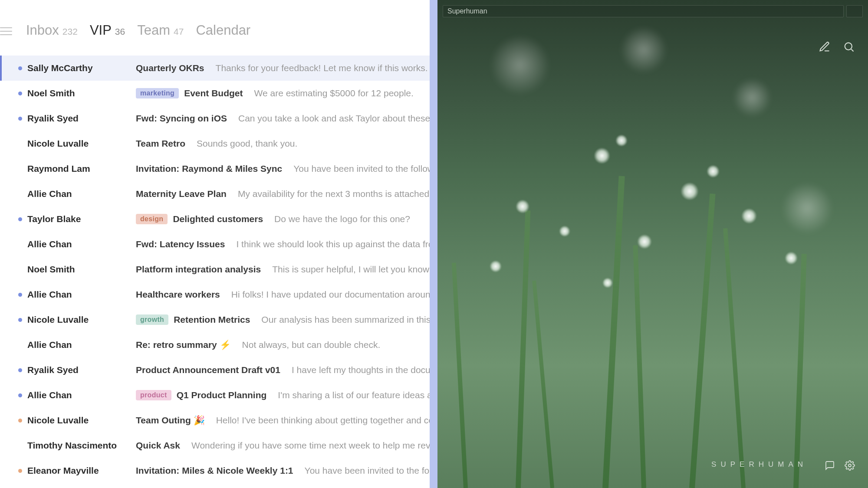  I want to click on email-subject: Retention Metrics, so click(212, 320).